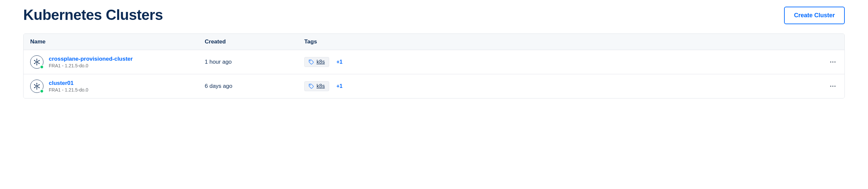  Describe the element at coordinates (561, 42) in the screenshot. I see `column-header-tags: Tags` at that location.